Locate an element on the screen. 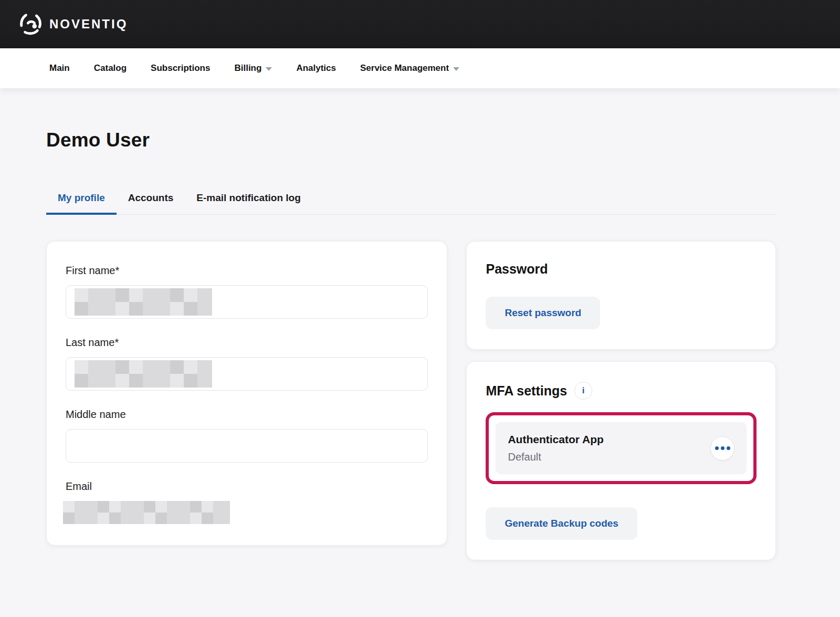 The image size is (840, 617). password-card: Password Reset password is located at coordinates (621, 295).